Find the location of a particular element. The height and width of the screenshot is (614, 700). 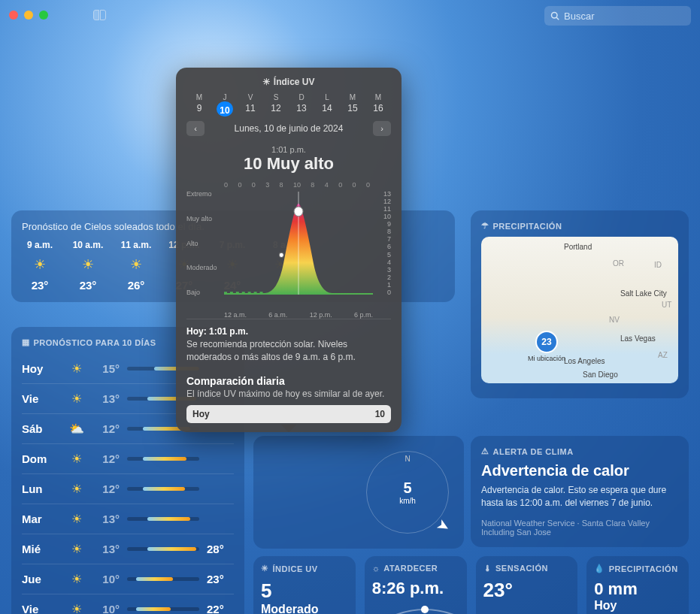

popover-day: V11 is located at coordinates (250, 105).